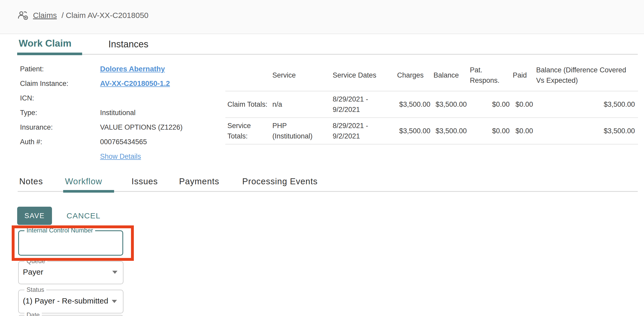 The height and width of the screenshot is (316, 644). I want to click on top-bar: Claims / Claim AV-XX-C2018050, so click(322, 17).